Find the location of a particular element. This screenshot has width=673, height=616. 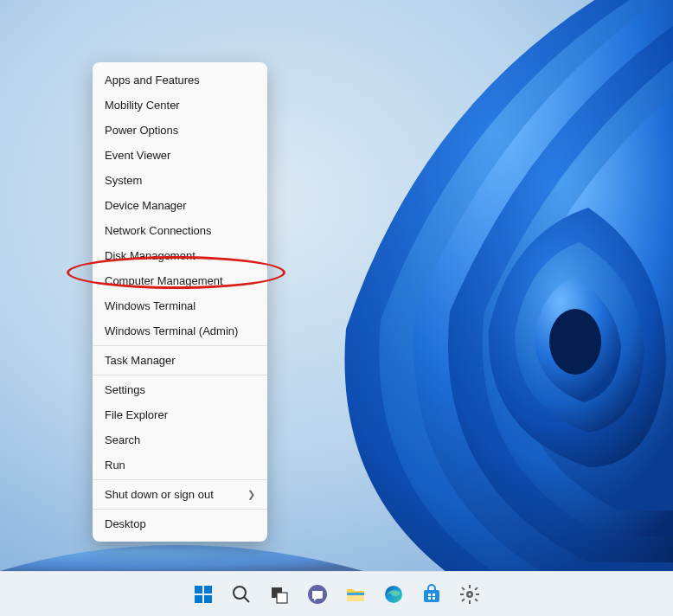

settings-icon is located at coordinates (470, 594).